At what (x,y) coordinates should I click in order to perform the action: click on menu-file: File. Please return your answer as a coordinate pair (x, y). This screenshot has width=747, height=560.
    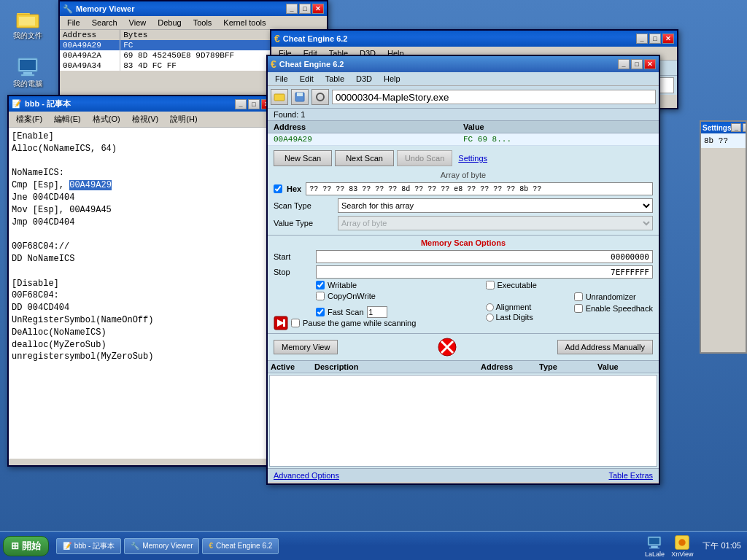
    Looking at the image, I should click on (74, 23).